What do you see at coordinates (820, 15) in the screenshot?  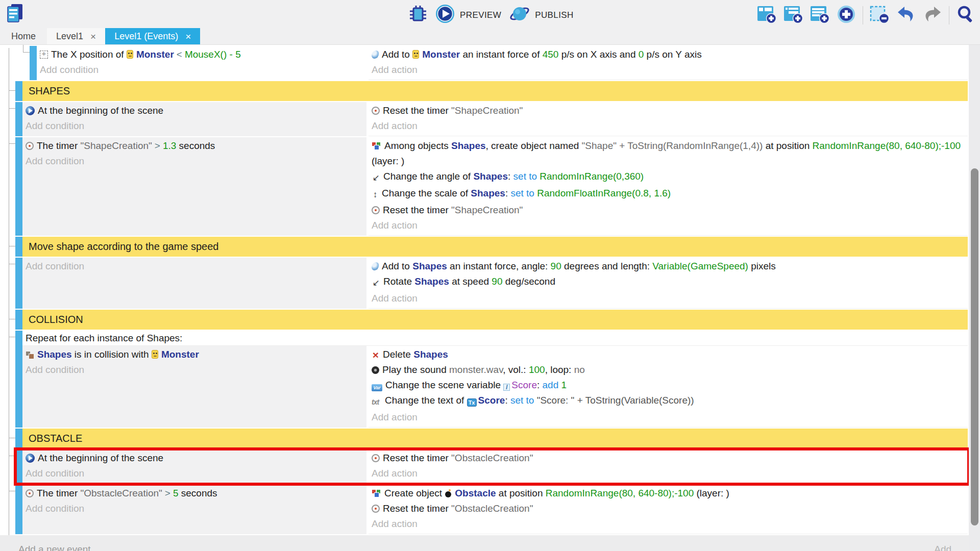 I see `add-comment-button` at bounding box center [820, 15].